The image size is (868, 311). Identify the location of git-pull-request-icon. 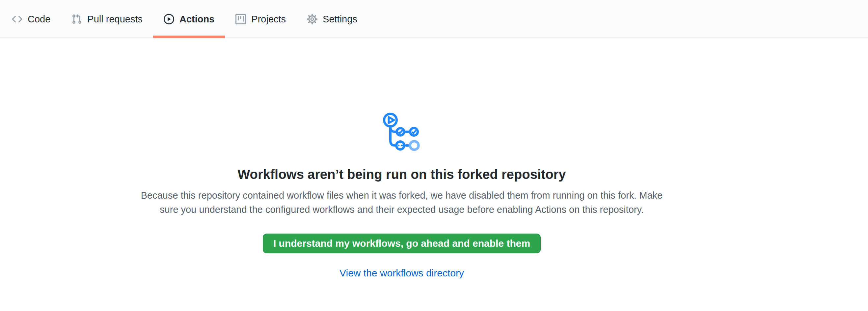
(77, 19).